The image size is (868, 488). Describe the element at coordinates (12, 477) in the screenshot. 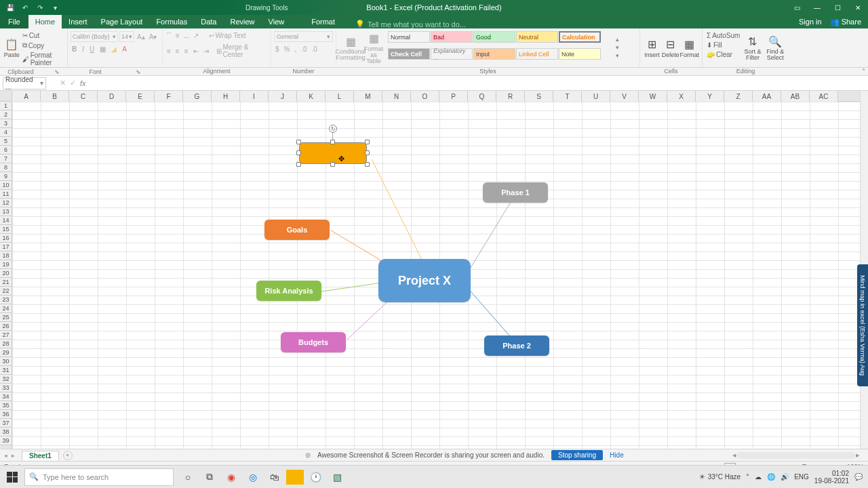

I see `start-button` at that location.